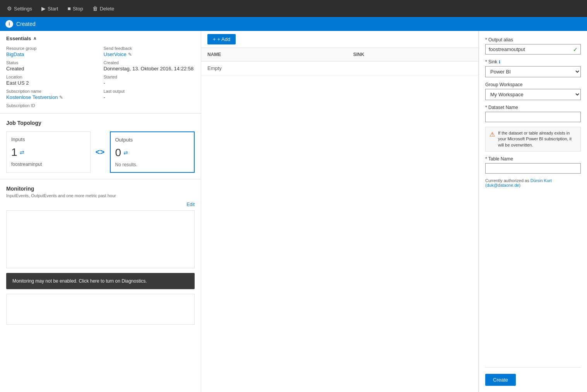 This screenshot has width=587, height=392. Describe the element at coordinates (52, 52) in the screenshot. I see `resource-group-item: Resource group BigData` at that location.